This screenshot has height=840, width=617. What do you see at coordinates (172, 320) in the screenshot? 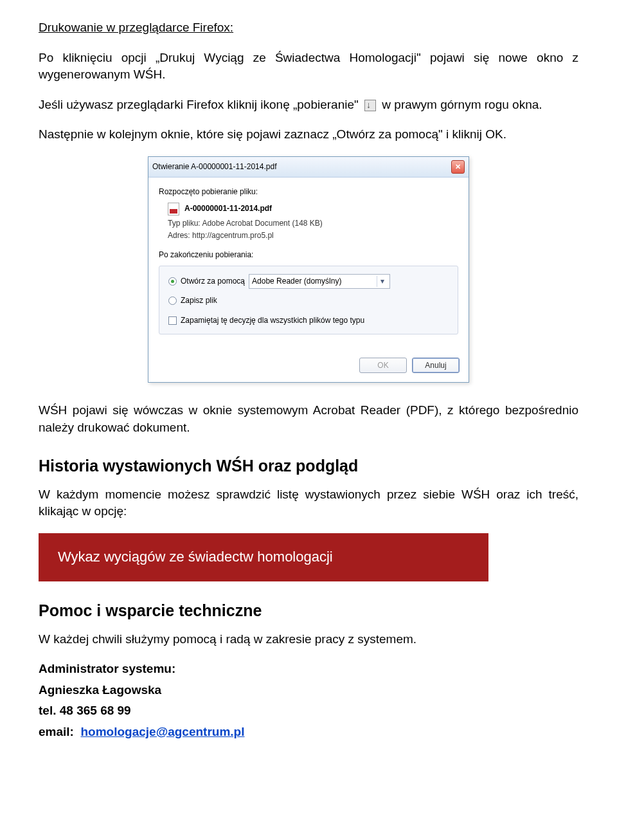
I see `remember-checkbox` at bounding box center [172, 320].